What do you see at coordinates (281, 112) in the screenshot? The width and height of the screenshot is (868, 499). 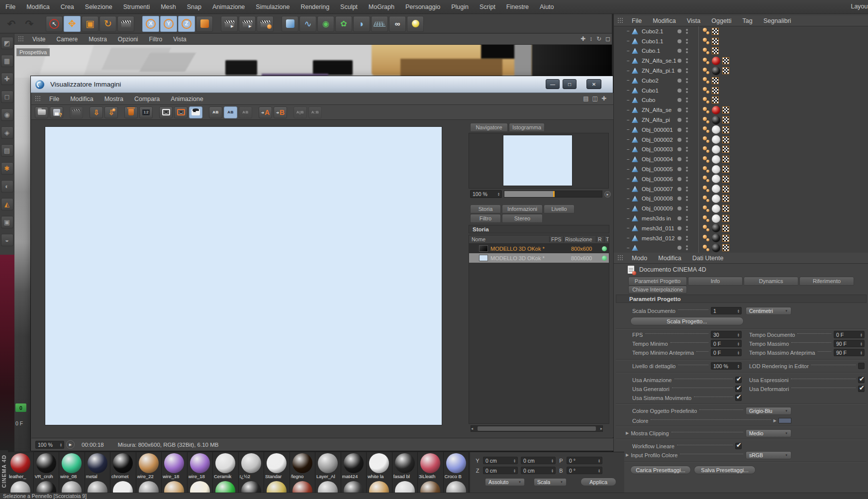 I see `set-image-b-icon: B` at bounding box center [281, 112].